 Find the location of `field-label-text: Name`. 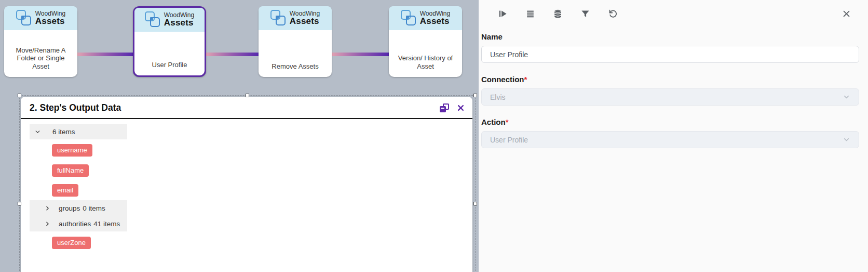

field-label-text: Name is located at coordinates (492, 36).